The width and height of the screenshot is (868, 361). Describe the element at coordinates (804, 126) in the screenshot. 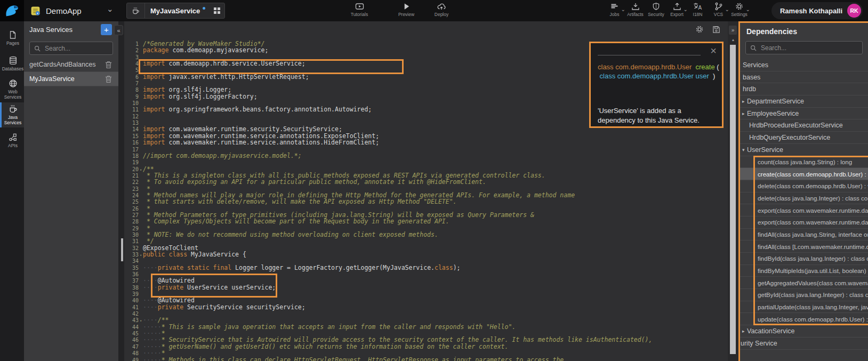

I see `tree-item-hrdbprocedureexecutorservice: HrdbProcedureExecutorService` at that location.